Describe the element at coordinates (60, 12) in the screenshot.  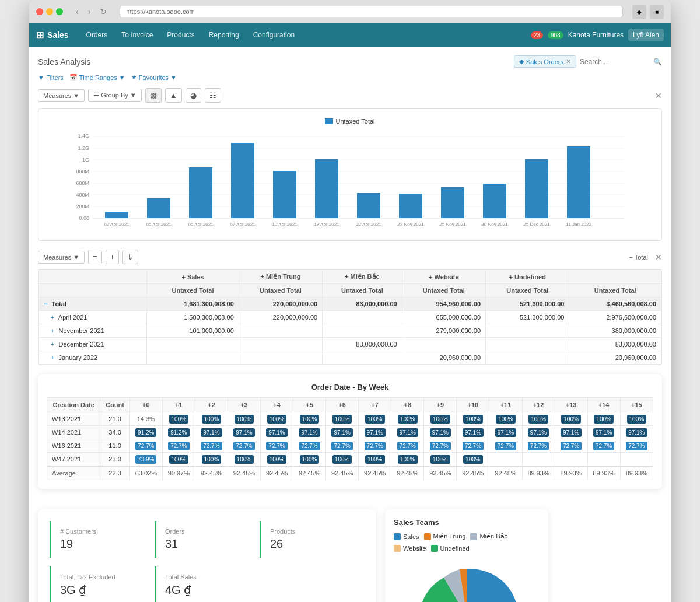
I see `expand-dot` at that location.